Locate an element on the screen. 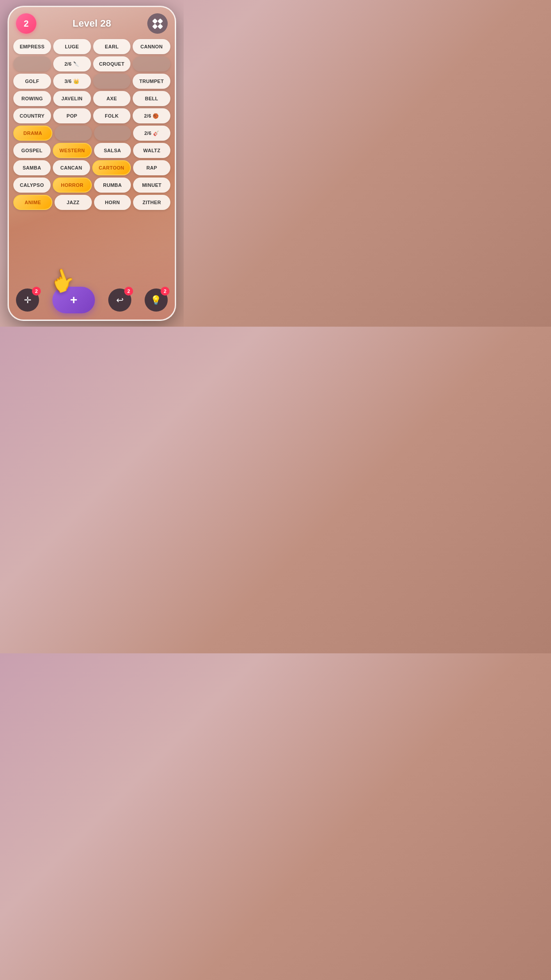 Image resolution: width=551 pixels, height=980 pixels. row-7: SAMBA CANCAN CARTOON RAP is located at coordinates (92, 168).